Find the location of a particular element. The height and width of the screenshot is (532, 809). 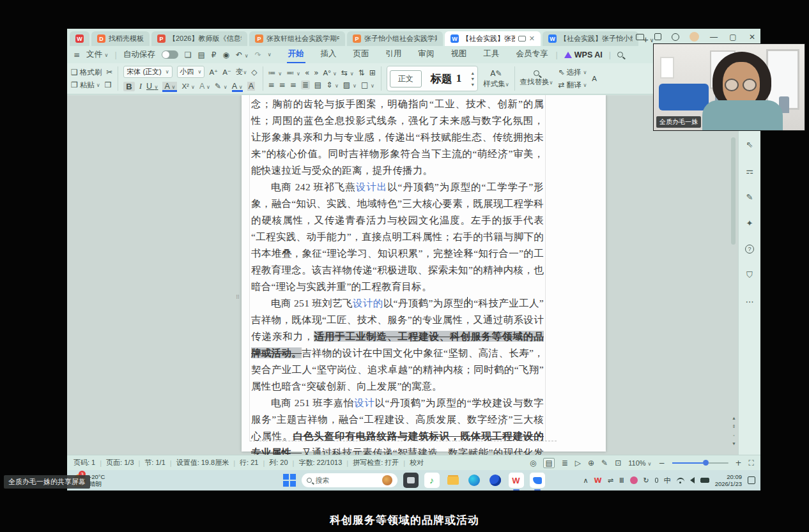

search-icon is located at coordinates (620, 55).